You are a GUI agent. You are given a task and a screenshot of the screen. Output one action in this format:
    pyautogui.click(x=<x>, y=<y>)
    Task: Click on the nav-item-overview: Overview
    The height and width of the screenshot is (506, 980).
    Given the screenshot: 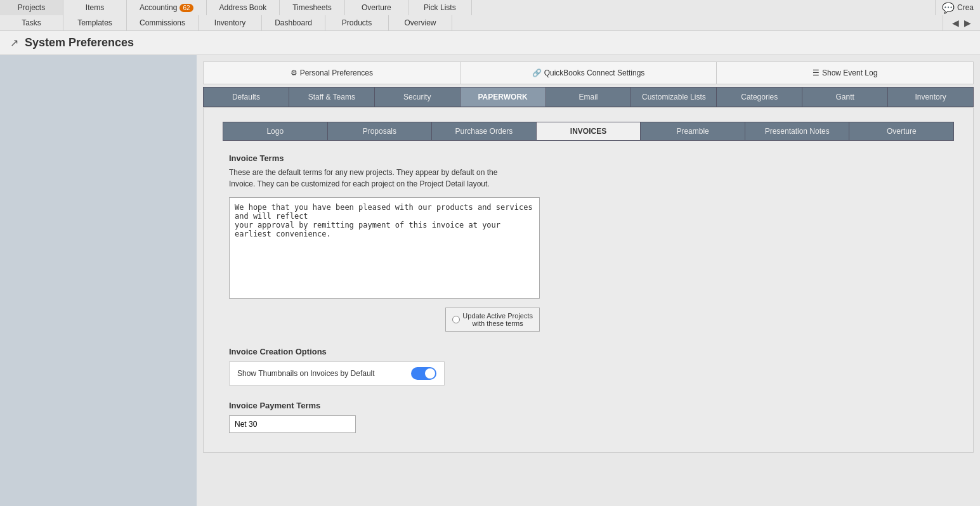 What is the action you would take?
    pyautogui.click(x=421, y=23)
    